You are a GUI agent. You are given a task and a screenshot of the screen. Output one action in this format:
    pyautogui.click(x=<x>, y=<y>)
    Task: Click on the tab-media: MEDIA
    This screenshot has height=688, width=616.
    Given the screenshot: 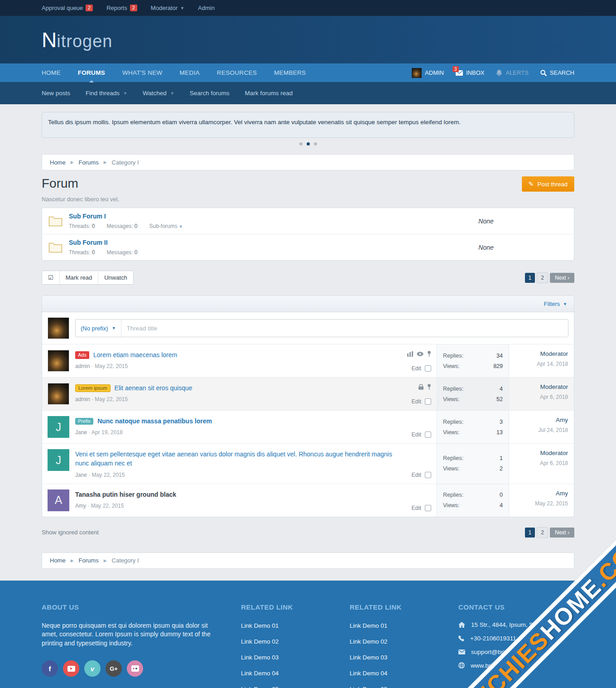 What is the action you would take?
    pyautogui.click(x=190, y=73)
    